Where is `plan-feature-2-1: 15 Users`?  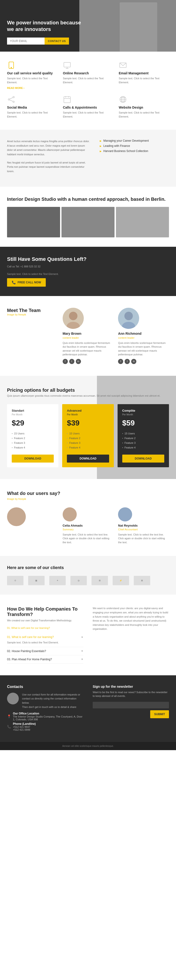 plan-feature-2-1: 15 Users is located at coordinates (88, 434).